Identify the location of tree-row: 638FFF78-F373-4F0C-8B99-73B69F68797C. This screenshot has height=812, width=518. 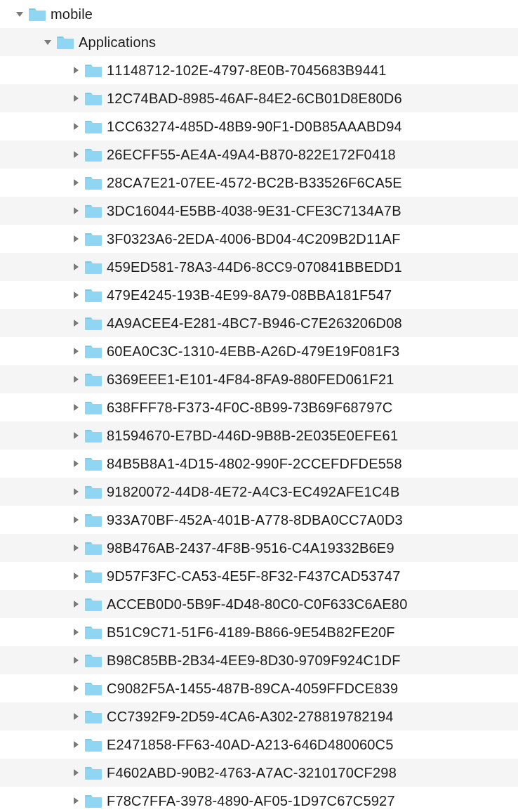
(259, 407).